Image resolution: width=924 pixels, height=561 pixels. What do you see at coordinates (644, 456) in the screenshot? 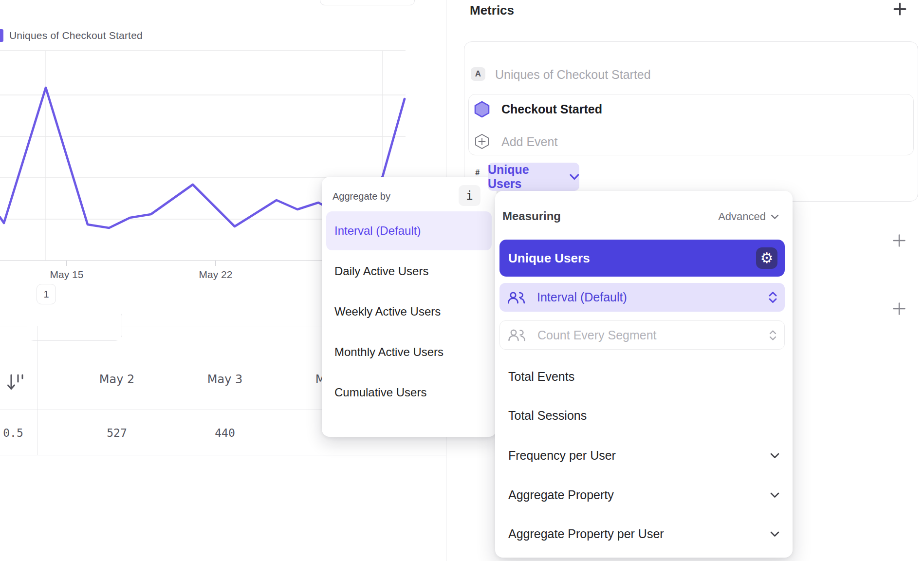
I see `measuring-option-frequency-per-user: Frequency per User` at bounding box center [644, 456].